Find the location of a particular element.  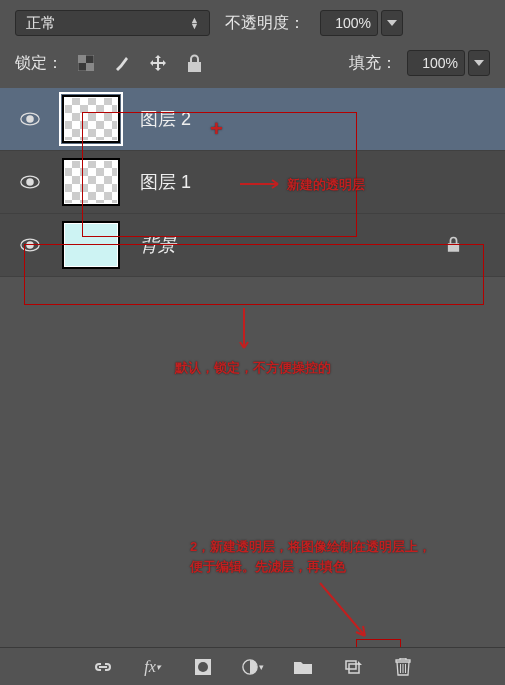

fx-icon: fx▾ is located at coordinates (153, 667).